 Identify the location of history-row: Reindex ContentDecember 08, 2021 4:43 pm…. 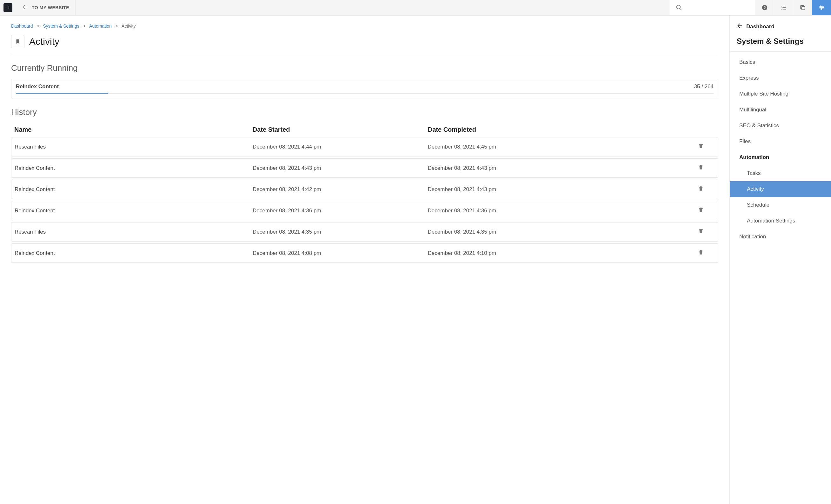
(365, 168).